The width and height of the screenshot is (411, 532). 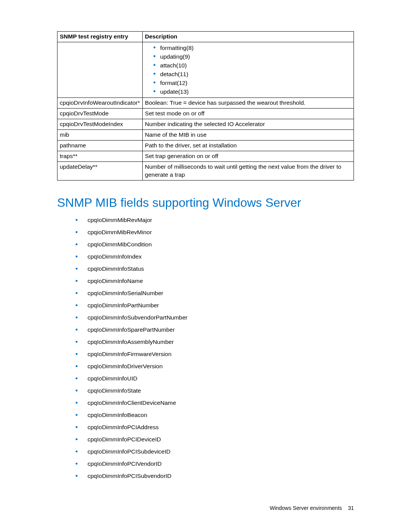 I want to click on cell-entry: mib, so click(x=100, y=135).